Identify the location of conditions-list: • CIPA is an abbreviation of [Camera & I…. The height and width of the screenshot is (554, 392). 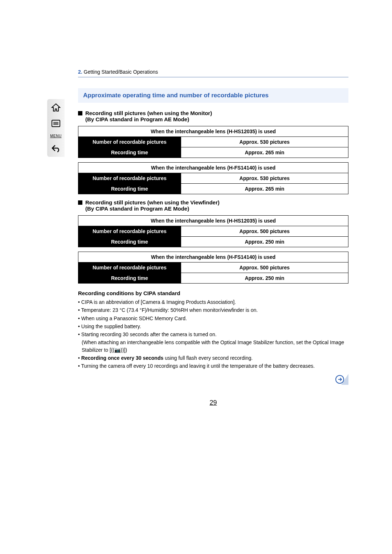
(213, 334).